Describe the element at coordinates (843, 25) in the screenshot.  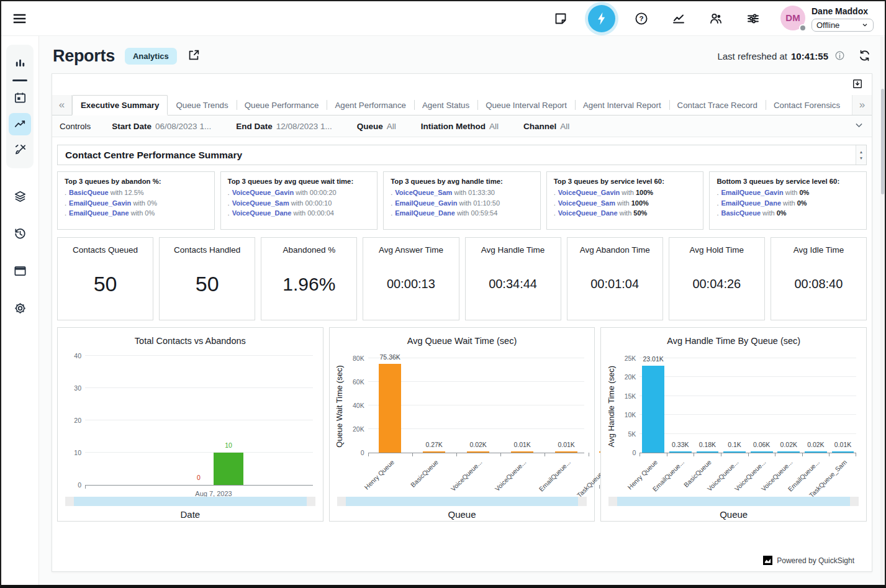
I see `agent-status-select: Offline` at that location.